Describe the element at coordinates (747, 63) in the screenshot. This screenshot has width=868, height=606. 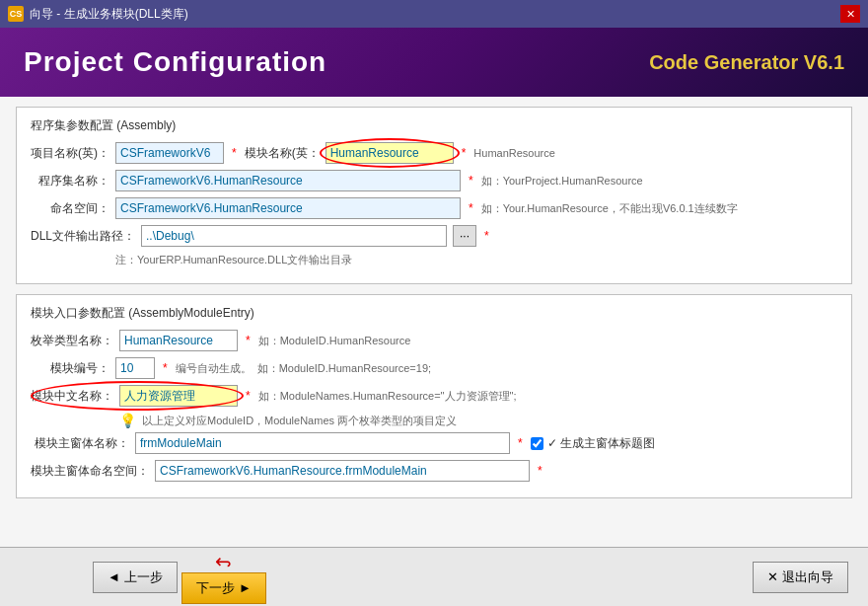
I see `banner-subtitle: Code Generator V6.1` at that location.